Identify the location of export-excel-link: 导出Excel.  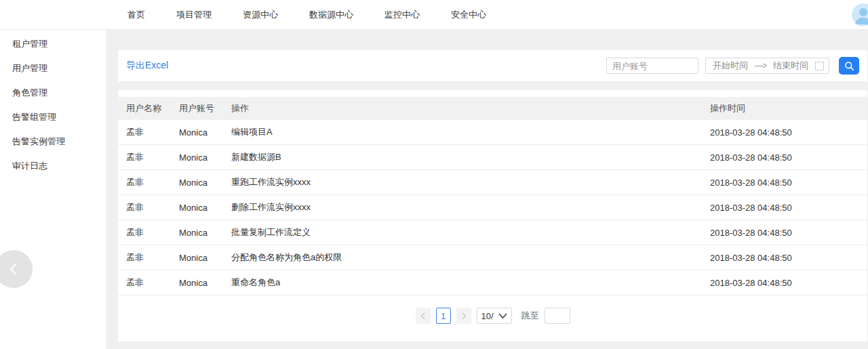
(147, 66).